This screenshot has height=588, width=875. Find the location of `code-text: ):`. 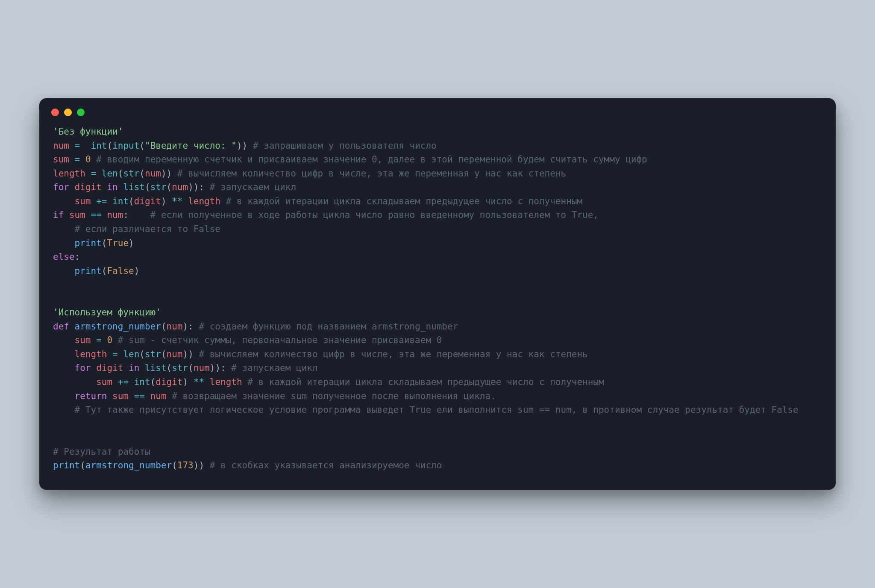

code-text: ): is located at coordinates (188, 326).